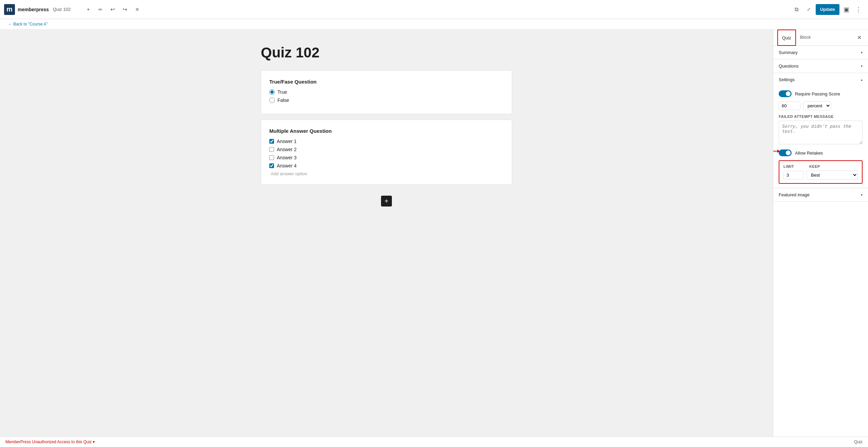 This screenshot has height=447, width=868. What do you see at coordinates (858, 442) in the screenshot?
I see `post-type-label: Quiz` at bounding box center [858, 442].